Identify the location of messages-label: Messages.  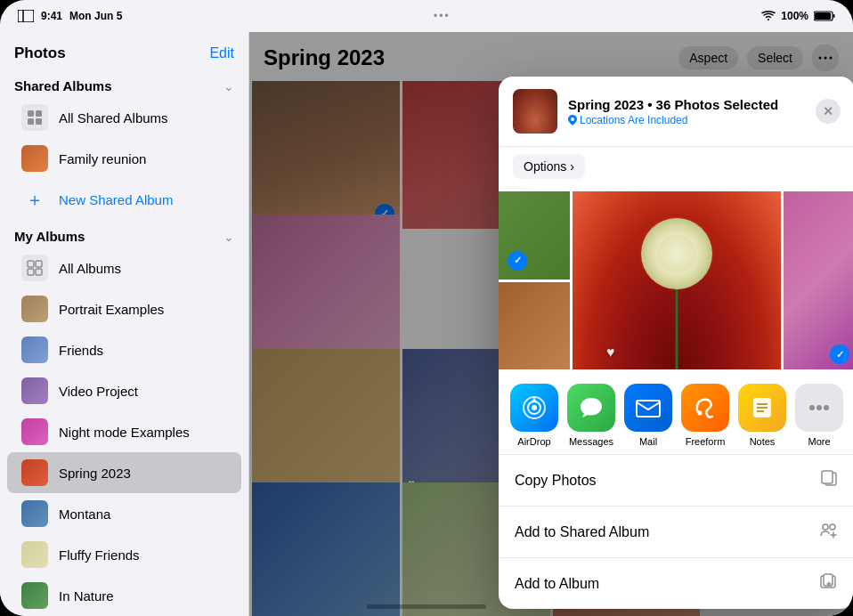
(591, 442).